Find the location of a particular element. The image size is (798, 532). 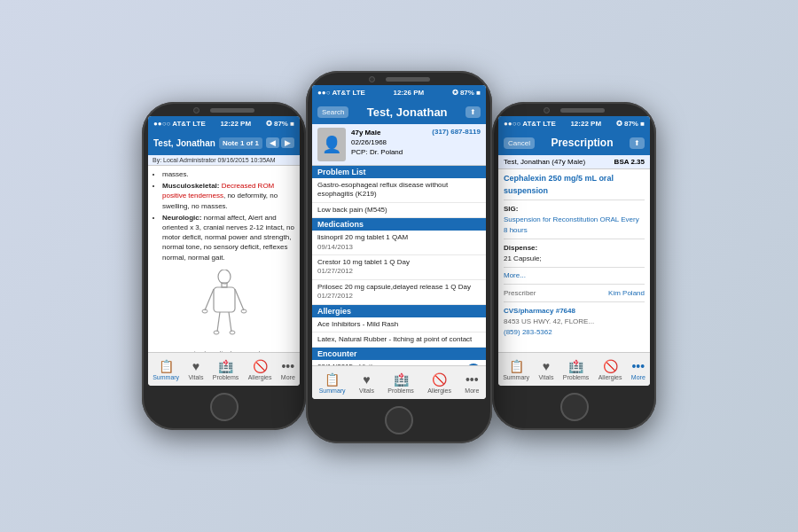

med-3-name: Prilosec 20 mg capsule,delayed release 1… is located at coordinates (399, 287).